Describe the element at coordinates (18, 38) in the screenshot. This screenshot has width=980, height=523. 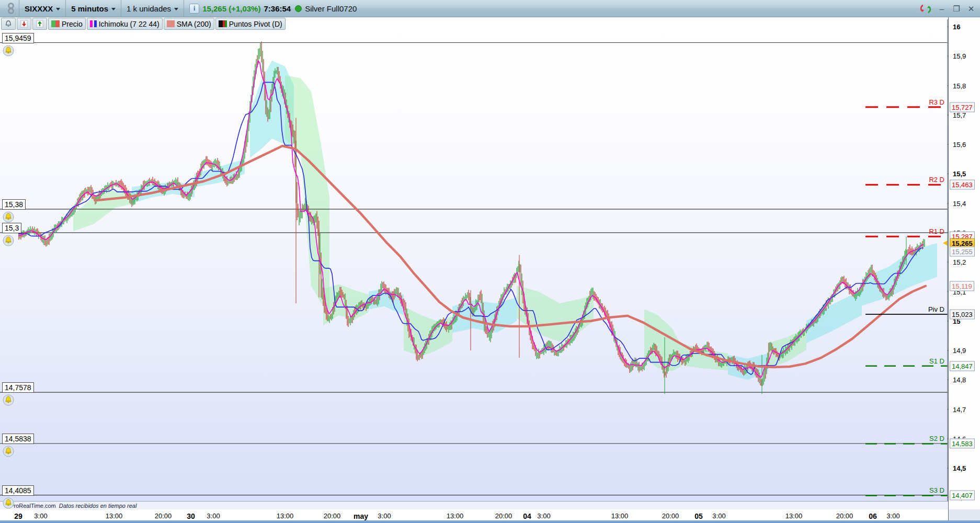
I see `alert-level-label: 15,9459` at that location.